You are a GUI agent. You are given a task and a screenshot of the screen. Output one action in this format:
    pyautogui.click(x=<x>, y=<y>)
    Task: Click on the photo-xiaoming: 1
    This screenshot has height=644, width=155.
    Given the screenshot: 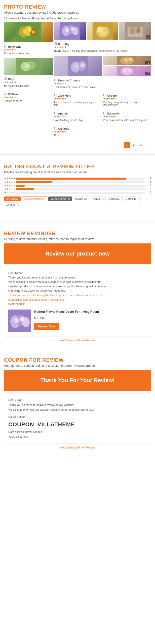 What is the action you would take?
    pyautogui.click(x=135, y=31)
    